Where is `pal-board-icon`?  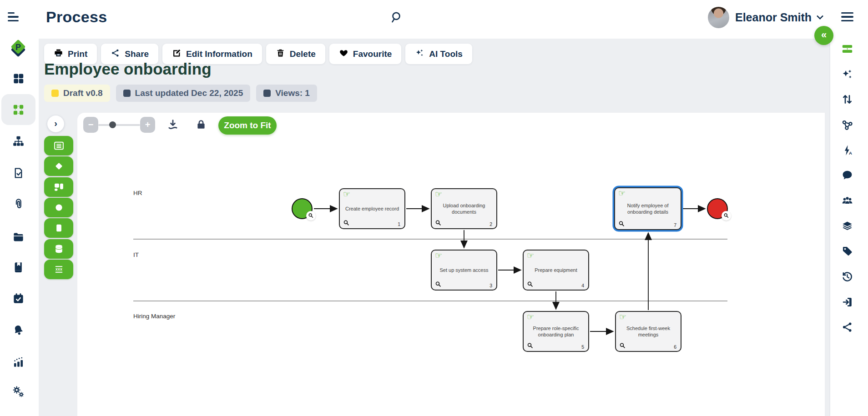
pal-board-icon is located at coordinates (59, 187).